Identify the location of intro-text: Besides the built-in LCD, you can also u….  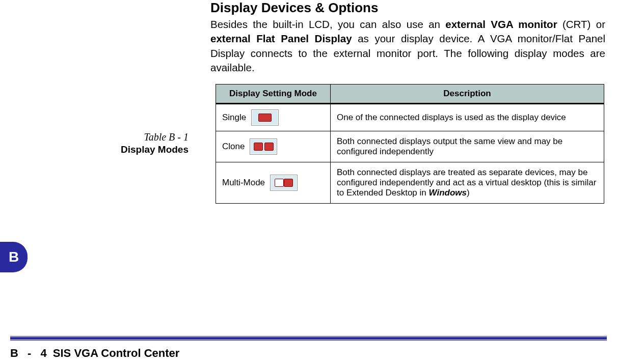
(328, 24).